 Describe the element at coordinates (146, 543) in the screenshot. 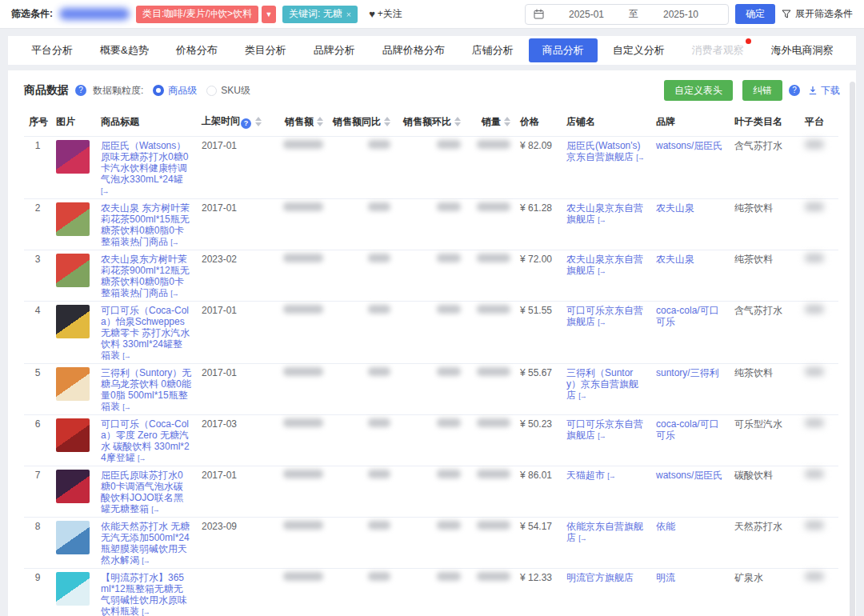

I see `product-title-link: 依能天然苏打水 无糖无汽无添加500ml*24瓶塑膜装弱碱饮用天然水解渴 [→` at that location.